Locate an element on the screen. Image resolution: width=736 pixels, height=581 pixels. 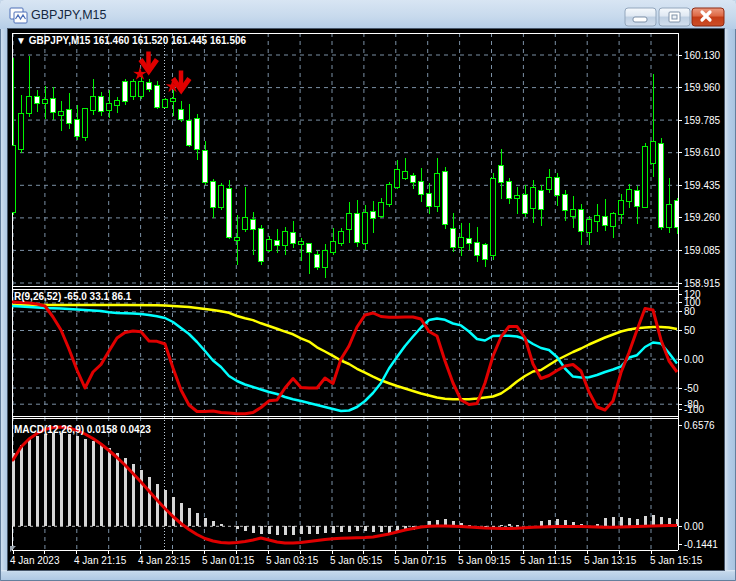
svg-text: 5 Jan 11:15 is located at coordinates (546, 560).